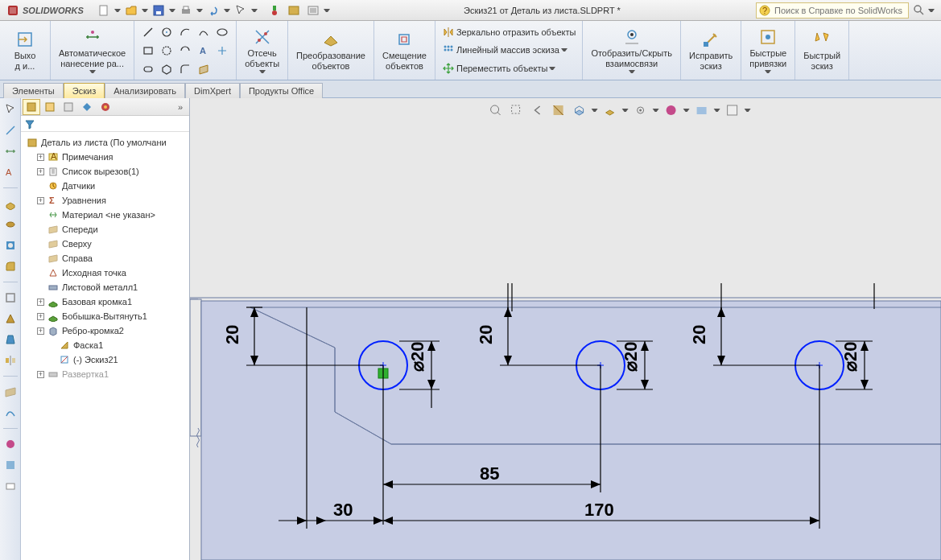 The width and height of the screenshot is (941, 560). Describe the element at coordinates (640, 110) in the screenshot. I see `hide-show-icon` at that location.